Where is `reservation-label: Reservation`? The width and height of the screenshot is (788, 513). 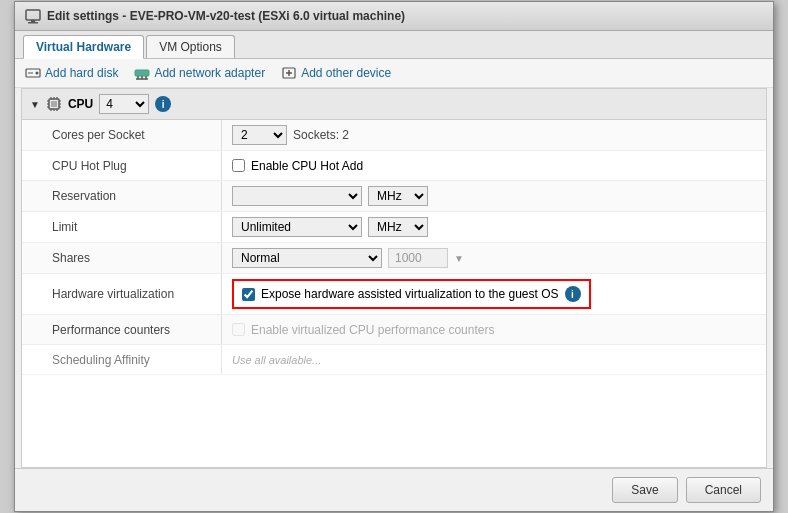 reservation-label: Reservation is located at coordinates (122, 196).